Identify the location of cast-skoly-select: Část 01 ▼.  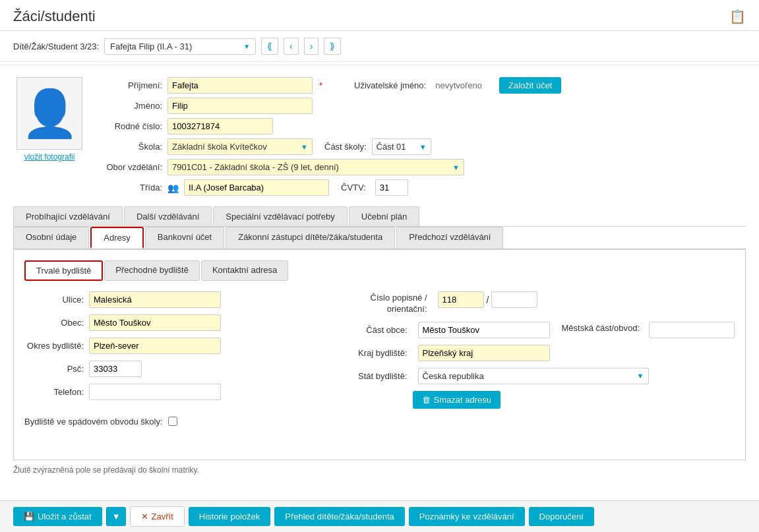
(402, 146).